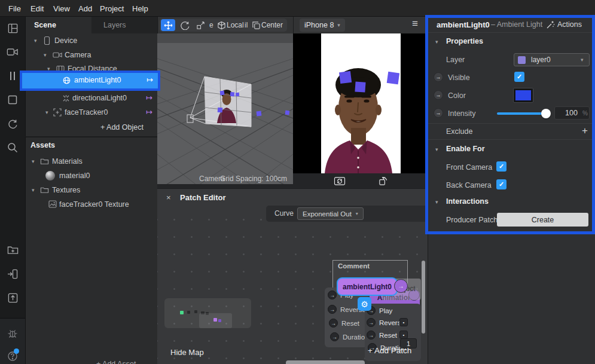 This screenshot has height=364, width=595. I want to click on menu-project: Project, so click(112, 8).